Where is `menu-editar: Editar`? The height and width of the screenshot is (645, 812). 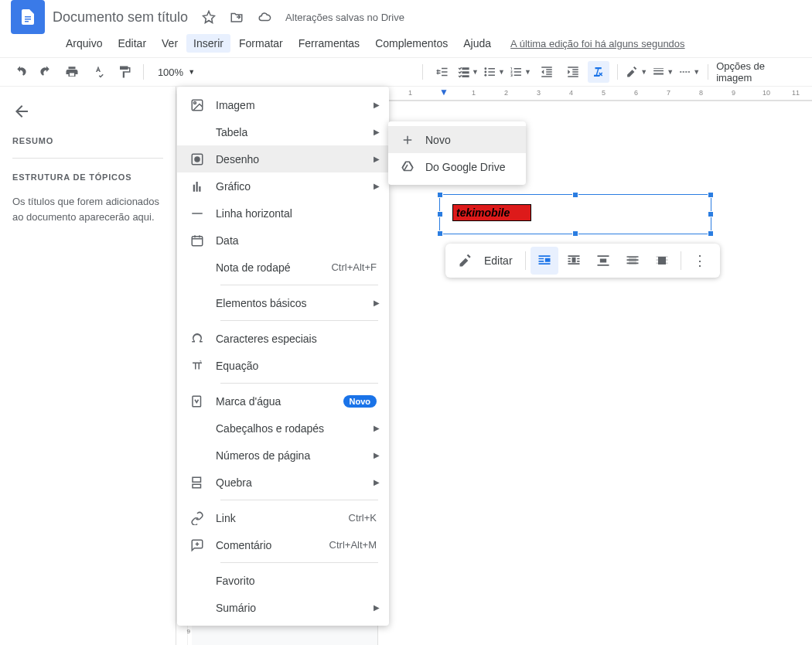 menu-editar: Editar is located at coordinates (131, 43).